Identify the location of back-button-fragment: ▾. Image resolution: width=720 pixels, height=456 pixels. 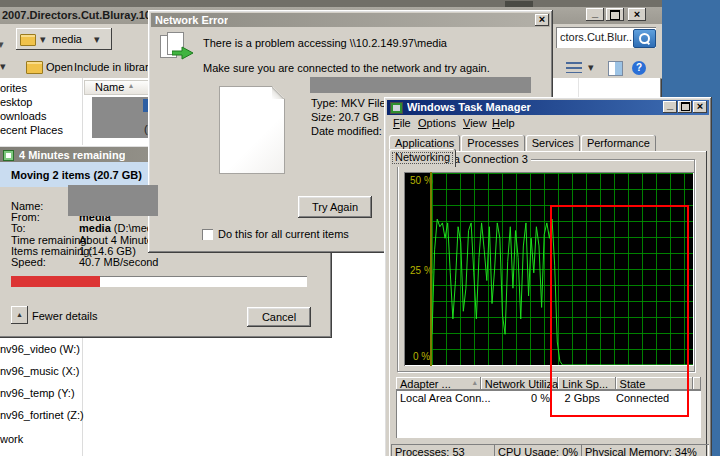
(2, 44).